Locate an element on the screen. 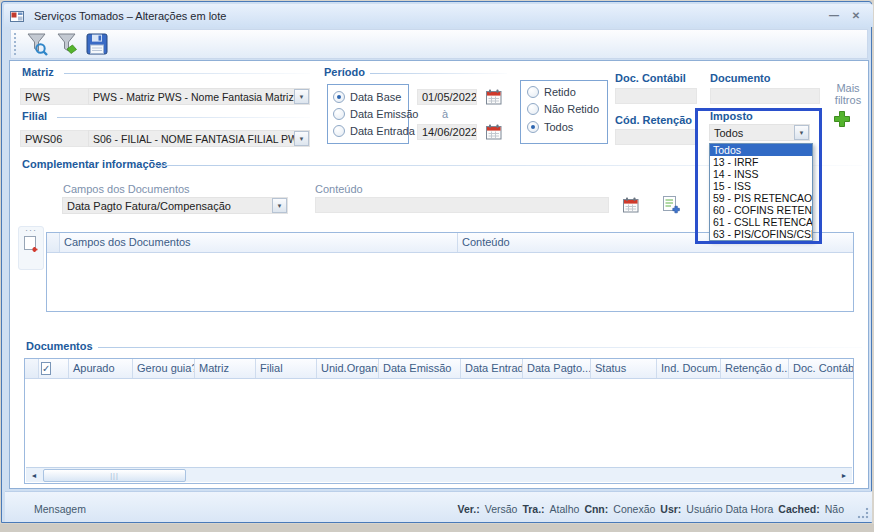 The width and height of the screenshot is (874, 532). column-header: Matriz is located at coordinates (226, 368).